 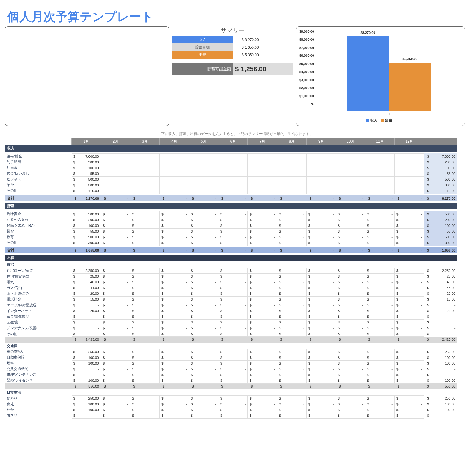 I want to click on amount-cell: $44.00, so click(x=86, y=288).